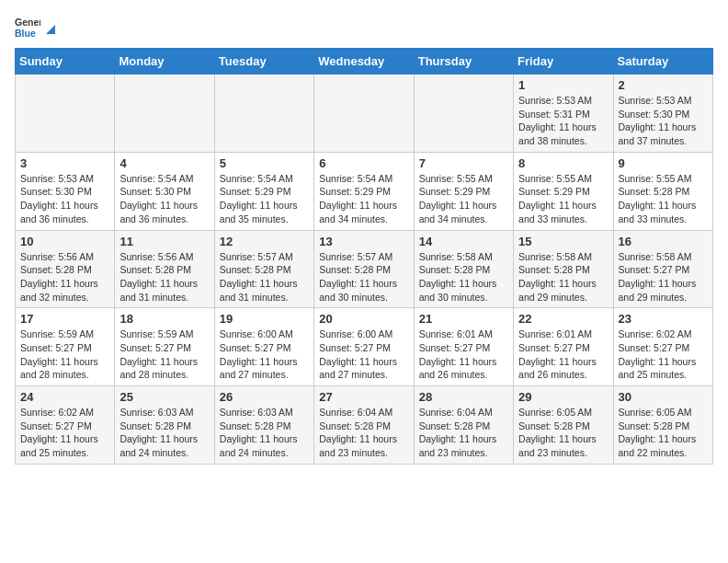 Image resolution: width=728 pixels, height=563 pixels. I want to click on day-number: 4, so click(164, 164).